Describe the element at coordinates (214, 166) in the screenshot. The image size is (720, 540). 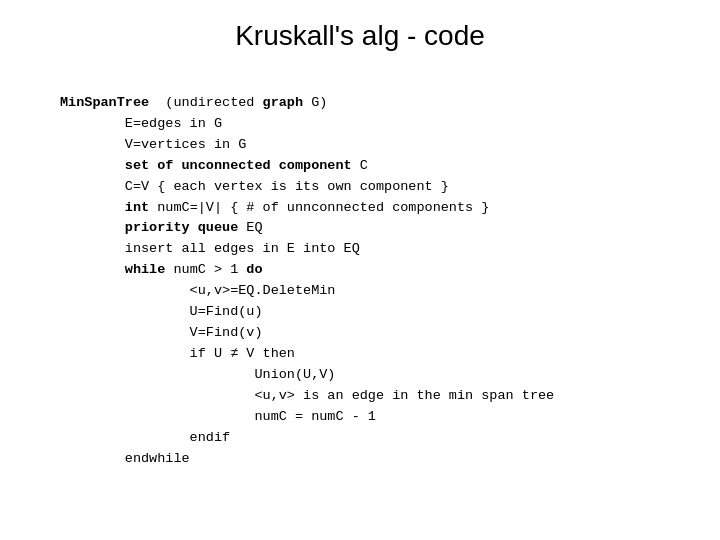
I see `code-line-4: set of unconnected component C` at that location.